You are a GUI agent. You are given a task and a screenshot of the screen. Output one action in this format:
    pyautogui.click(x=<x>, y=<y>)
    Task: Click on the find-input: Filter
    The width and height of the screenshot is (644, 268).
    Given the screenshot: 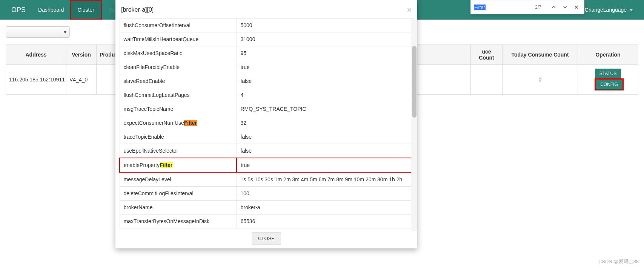 What is the action you would take?
    pyautogui.click(x=503, y=8)
    